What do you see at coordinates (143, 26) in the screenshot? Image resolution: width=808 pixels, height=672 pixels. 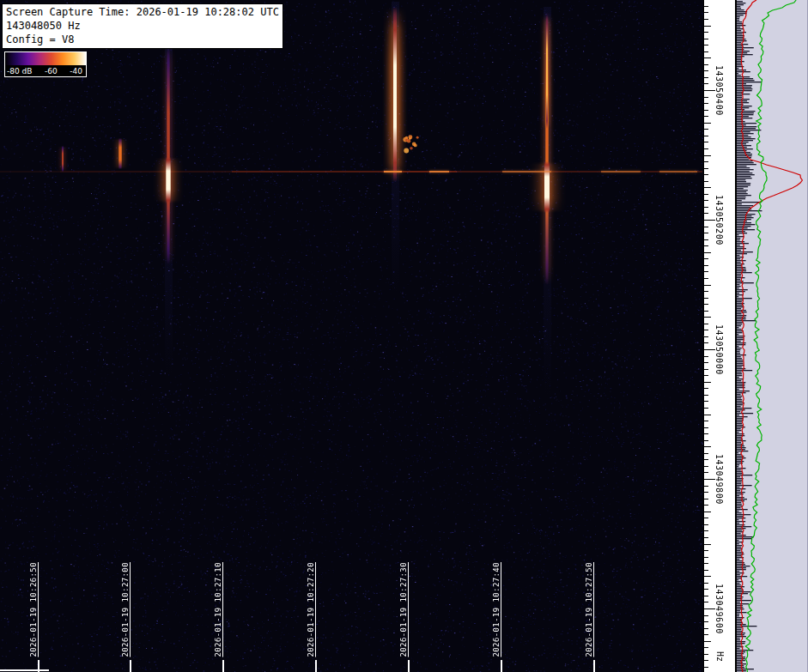 I see `info-box: Screen Capture Time: 2026-01-19 10:28:02…` at bounding box center [143, 26].